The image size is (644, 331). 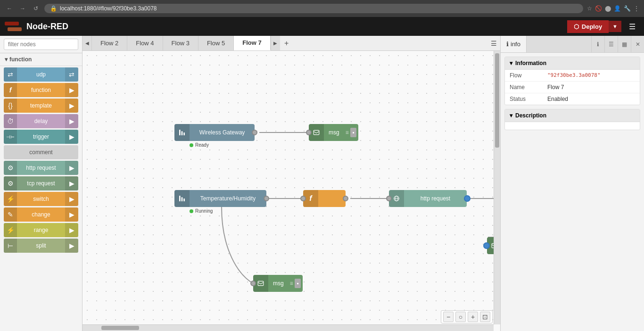 What do you see at coordinates (215, 132) in the screenshot?
I see `flow-node-wireless-gateway: Wireless Gateway Ready` at bounding box center [215, 132].